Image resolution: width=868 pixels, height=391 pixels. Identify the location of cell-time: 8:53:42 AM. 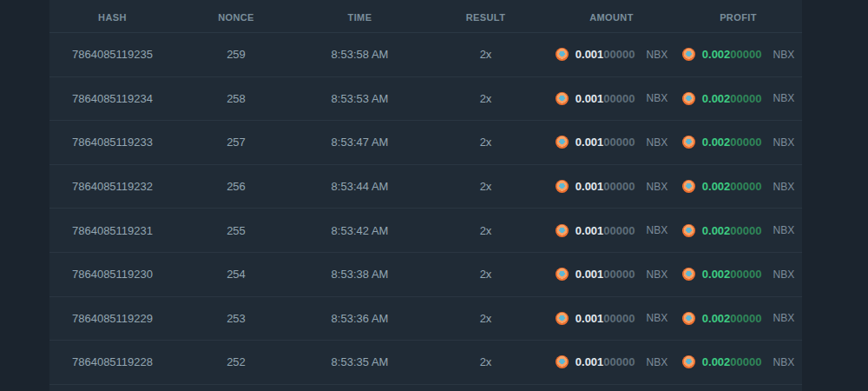
(359, 231).